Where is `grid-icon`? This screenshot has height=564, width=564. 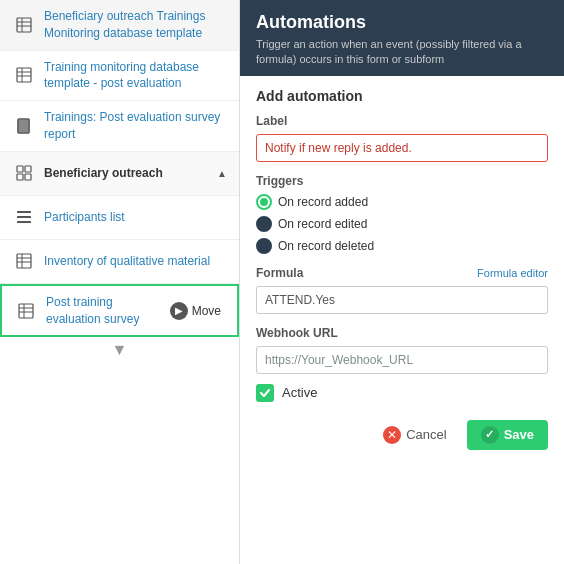
grid-icon is located at coordinates (24, 173).